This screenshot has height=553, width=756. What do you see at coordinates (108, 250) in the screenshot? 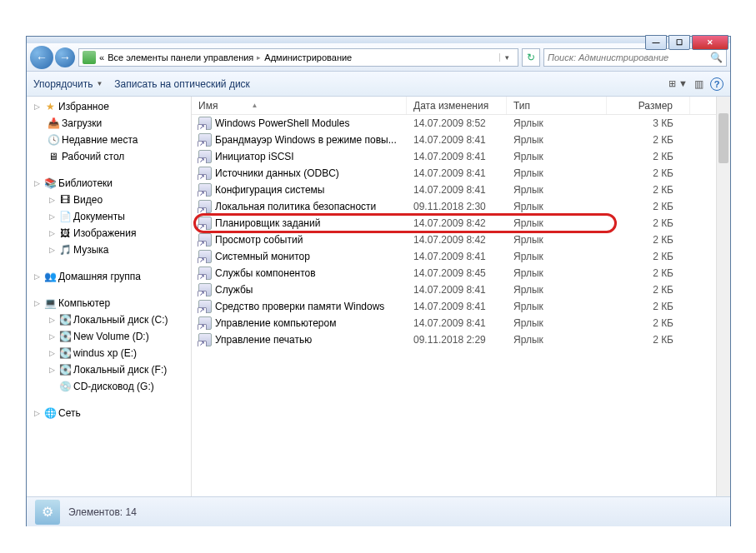
I see `sidebar-music: ▷🎵Музыка` at bounding box center [108, 250].